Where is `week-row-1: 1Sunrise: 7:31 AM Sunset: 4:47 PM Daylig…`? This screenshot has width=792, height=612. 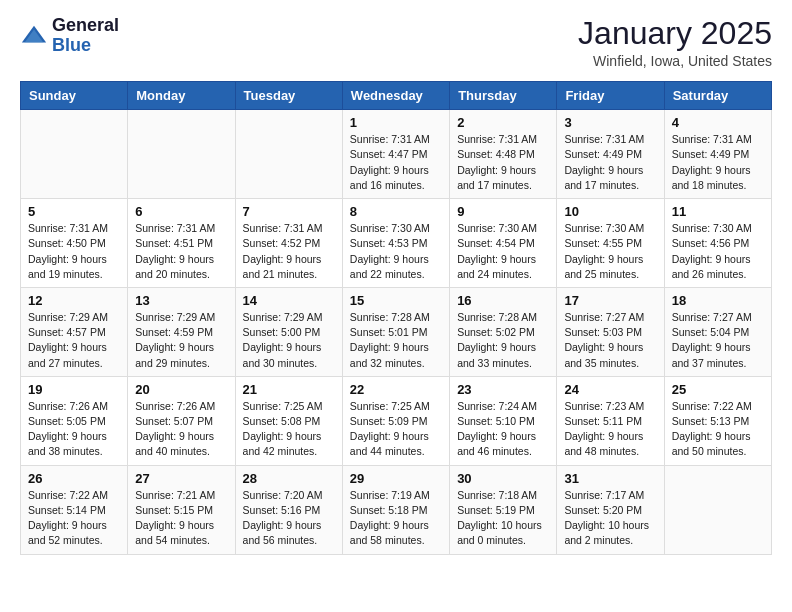 week-row-1: 1Sunrise: 7:31 AM Sunset: 4:47 PM Daylig… is located at coordinates (396, 154).